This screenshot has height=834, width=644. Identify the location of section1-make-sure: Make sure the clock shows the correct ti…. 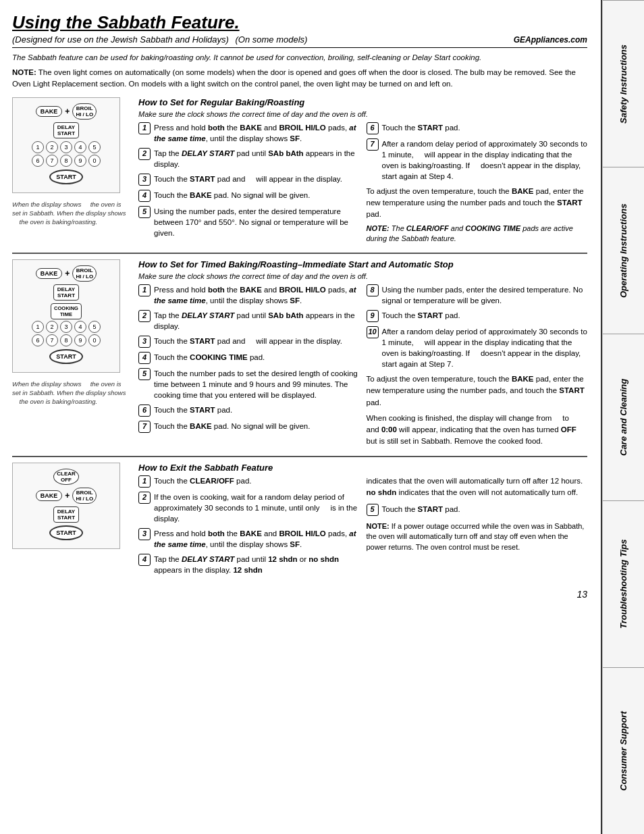
(363, 114).